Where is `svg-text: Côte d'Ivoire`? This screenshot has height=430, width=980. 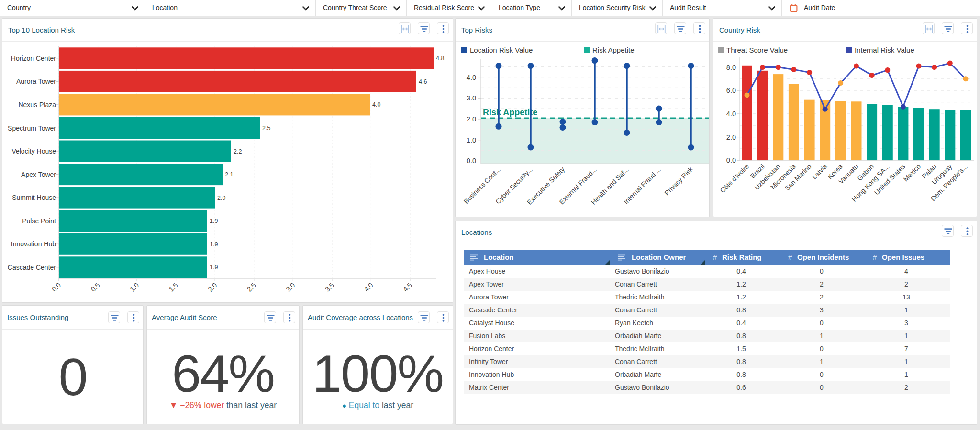 svg-text: Côte d'Ivoire is located at coordinates (735, 179).